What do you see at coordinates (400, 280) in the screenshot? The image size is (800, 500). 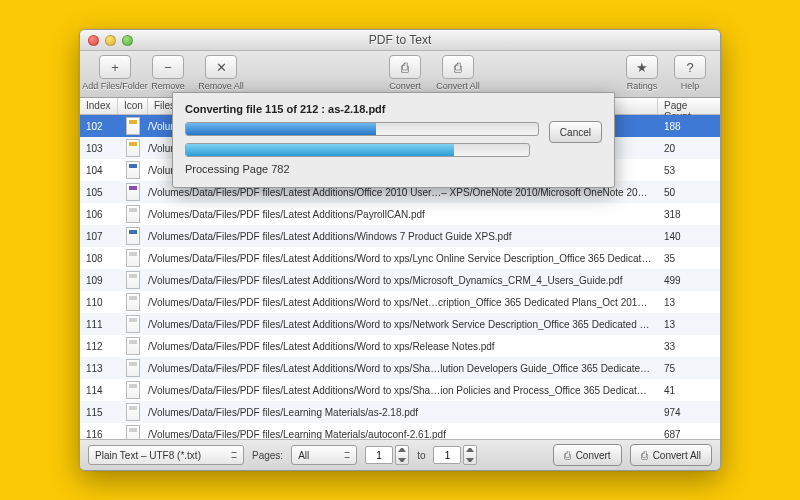 I see `table-row: 109/Volumes/Data/Files/PDF files/Latest …` at bounding box center [400, 280].